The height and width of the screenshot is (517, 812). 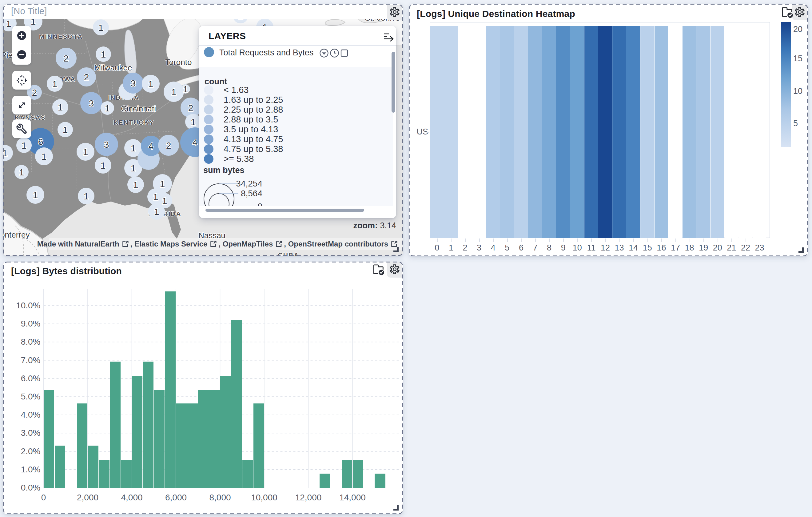 What do you see at coordinates (22, 105) in the screenshot?
I see `fit-to-data-button` at bounding box center [22, 105].